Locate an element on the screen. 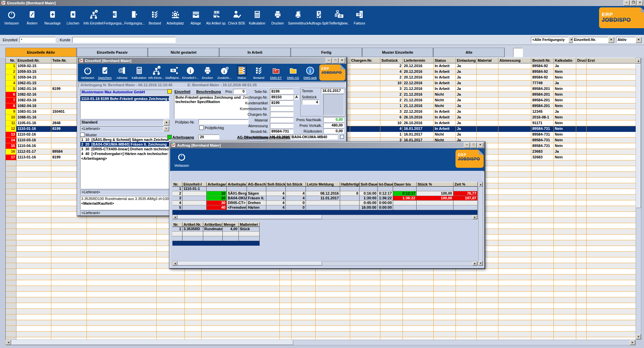 This screenshot has width=644, height=348. arbeitsgang-list-item: 3 30 [DR05-CTX400-linear] Drehen nach te… is located at coordinates (125, 149).